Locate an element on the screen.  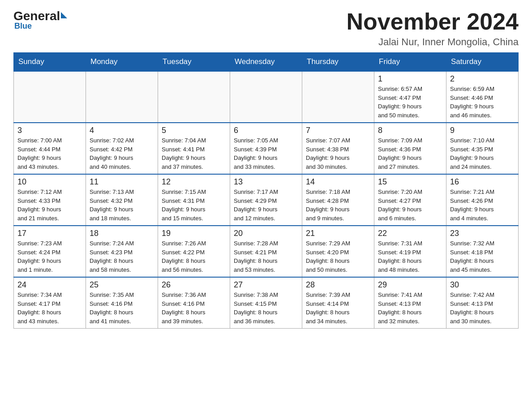
day-number: 25 is located at coordinates (122, 285).